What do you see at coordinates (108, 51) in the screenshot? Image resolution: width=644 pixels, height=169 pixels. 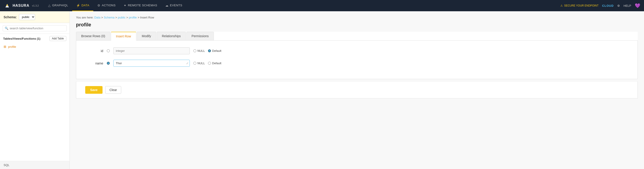 I see `id-radio-input` at bounding box center [108, 51].